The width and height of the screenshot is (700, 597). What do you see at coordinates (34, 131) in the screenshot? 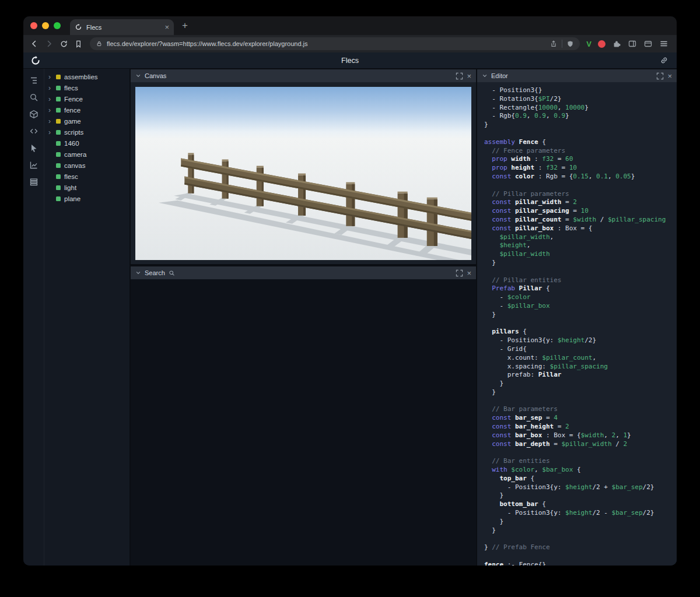
I see `code-icon` at bounding box center [34, 131].